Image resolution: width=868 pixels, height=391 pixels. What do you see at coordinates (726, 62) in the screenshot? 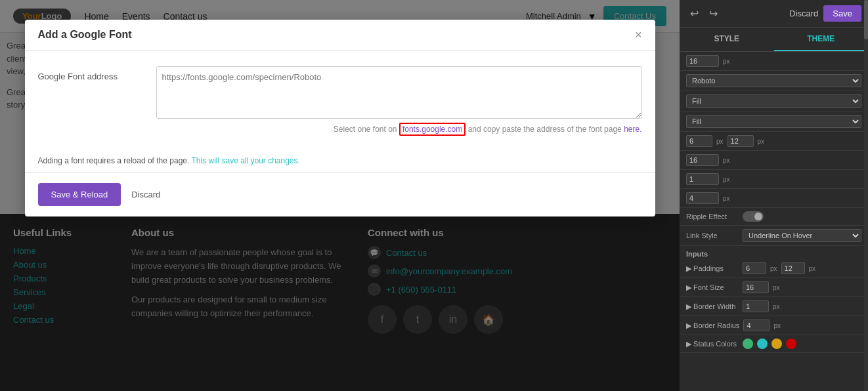
I see `font-size-px: px` at bounding box center [726, 62].